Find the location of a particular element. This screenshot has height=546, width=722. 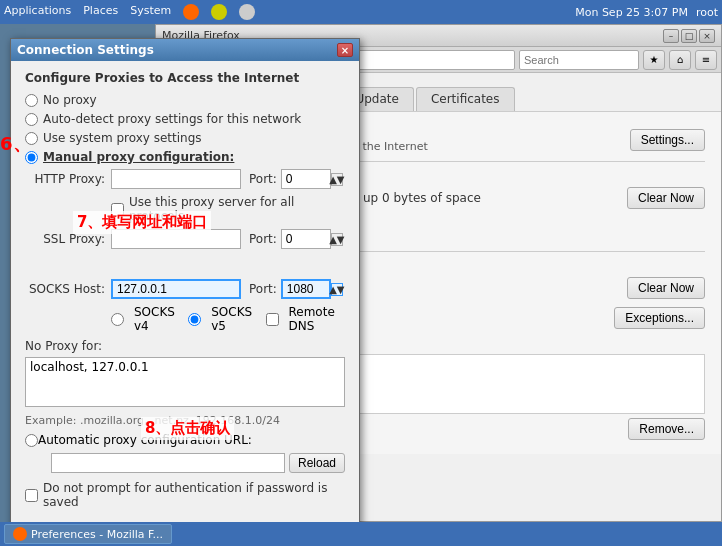

taskbar-item-firefox: Preferences - Mozilla F... is located at coordinates (88, 534).